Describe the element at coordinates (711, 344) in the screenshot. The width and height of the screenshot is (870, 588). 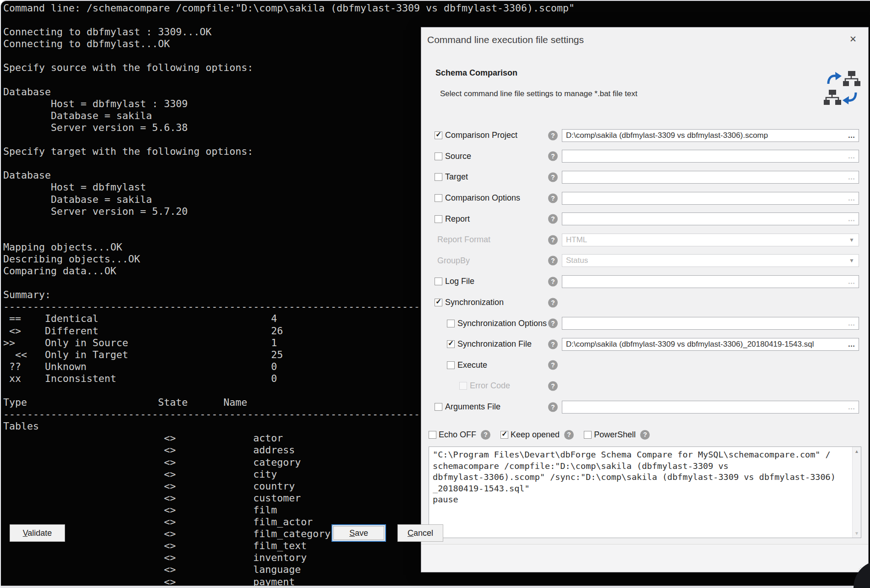
I see `synchronization-file-input: D:\comp\sakila (dbfmylast-3309 vs dbfmyl…` at that location.